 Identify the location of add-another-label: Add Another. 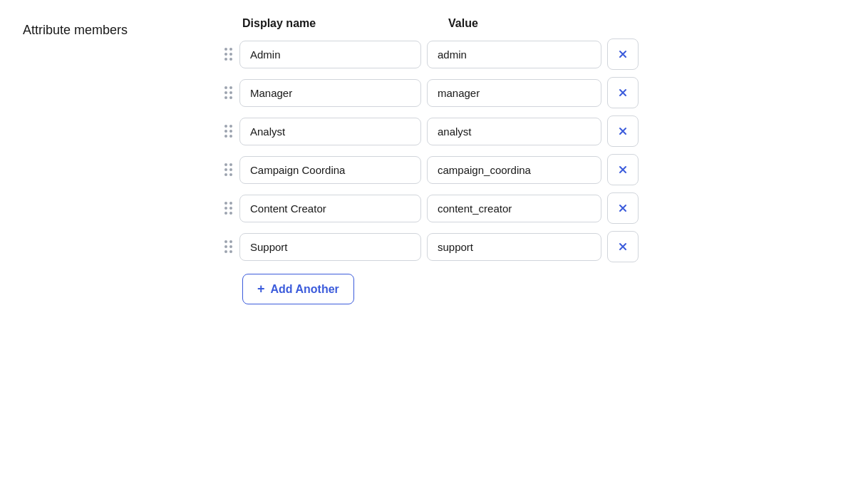
(305, 289).